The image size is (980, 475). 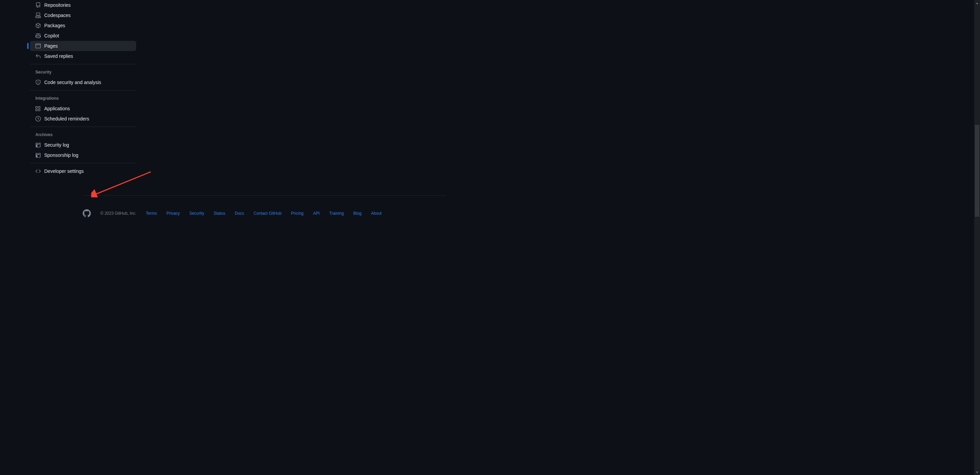 I want to click on sidebar-section-code: Repositories Codespaces Packages Copilot, so click(x=83, y=32).